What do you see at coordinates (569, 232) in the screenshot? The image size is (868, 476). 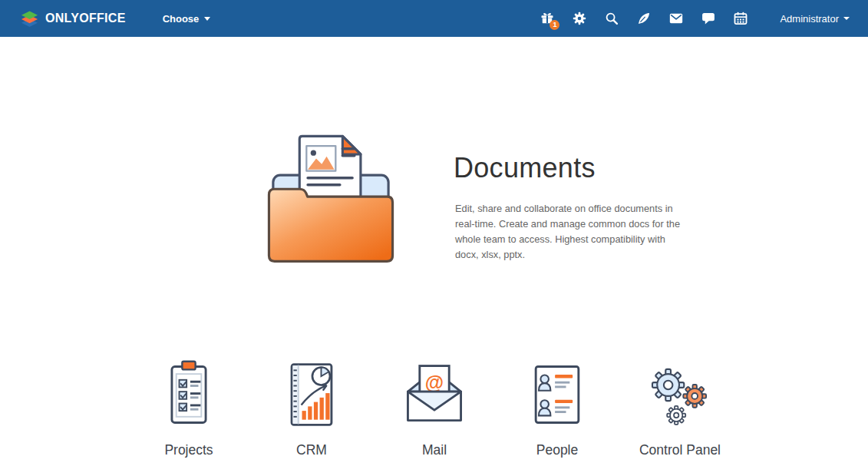 I see `module-description: Edit, share and collaborate on office do…` at bounding box center [569, 232].